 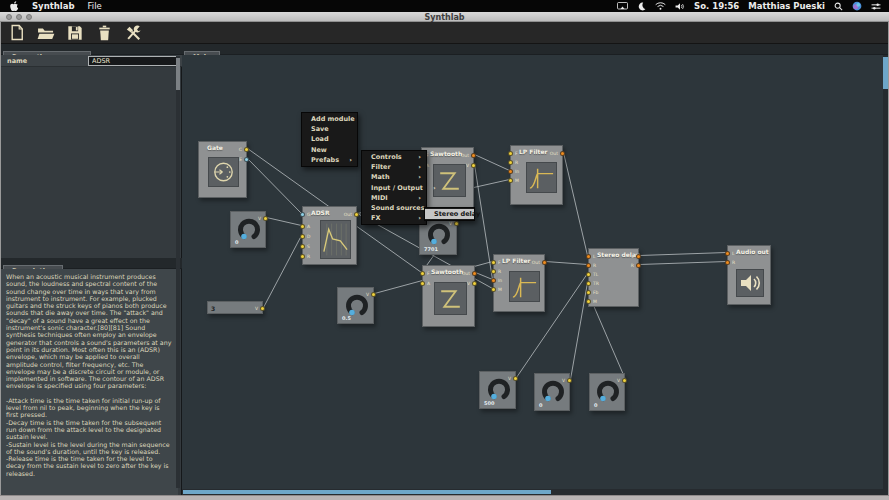 What do you see at coordinates (588, 284) in the screenshot?
I see `port-tr` at bounding box center [588, 284].